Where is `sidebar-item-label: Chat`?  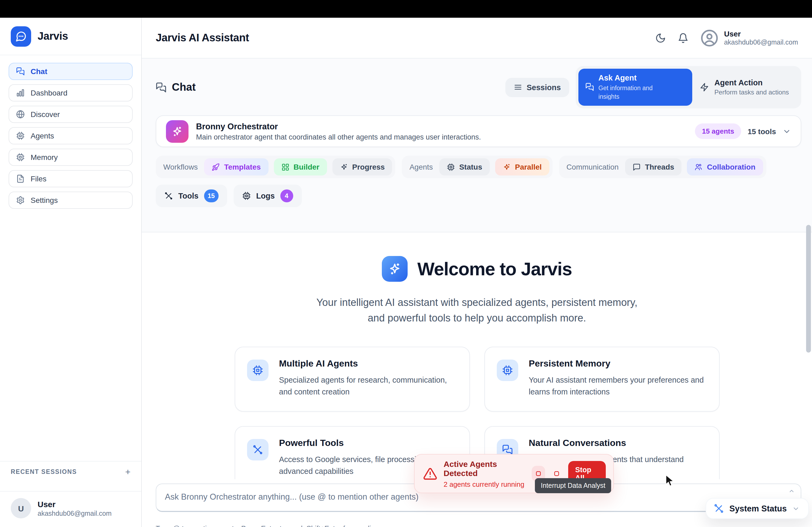
sidebar-item-label: Chat is located at coordinates (39, 72).